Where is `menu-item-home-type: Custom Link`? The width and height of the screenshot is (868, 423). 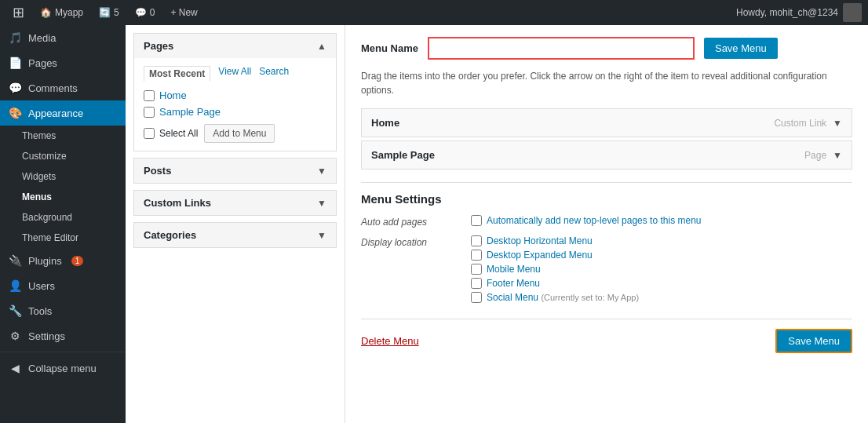 menu-item-home-type: Custom Link is located at coordinates (801, 123).